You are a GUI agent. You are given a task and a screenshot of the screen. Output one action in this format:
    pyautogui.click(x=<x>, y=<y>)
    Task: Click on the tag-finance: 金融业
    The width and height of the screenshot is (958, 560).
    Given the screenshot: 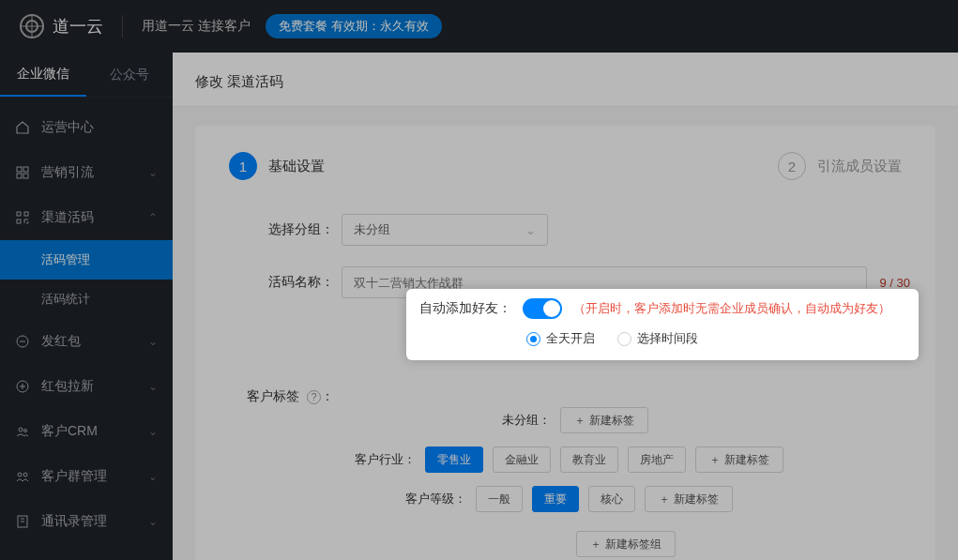 What is the action you would take?
    pyautogui.click(x=522, y=460)
    